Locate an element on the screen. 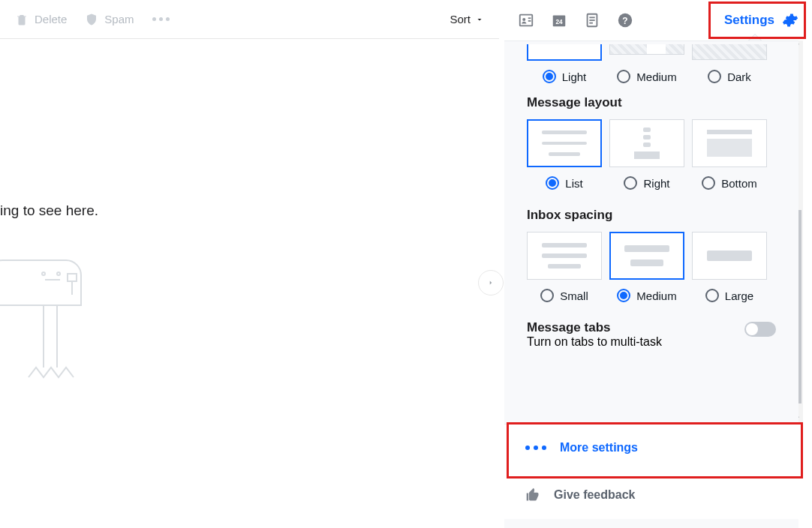 This screenshot has width=812, height=528. notepad-icon is located at coordinates (592, 20).